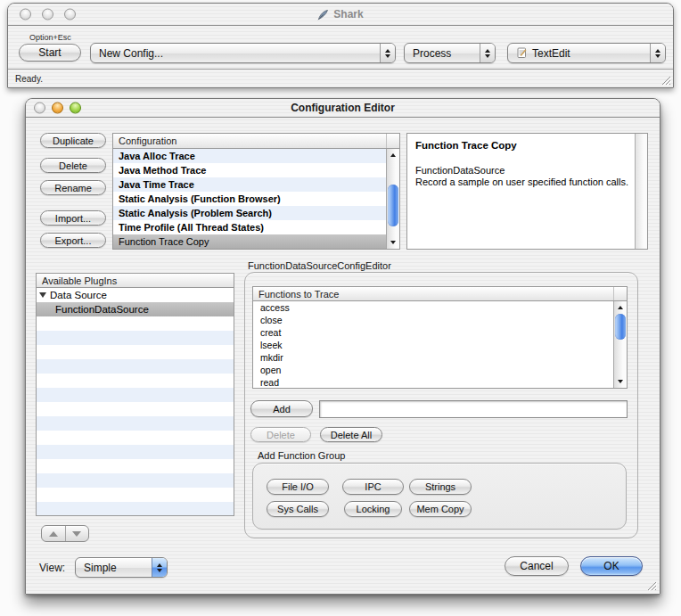 This screenshot has width=681, height=616. I want to click on ipc-button: IPC, so click(373, 487).